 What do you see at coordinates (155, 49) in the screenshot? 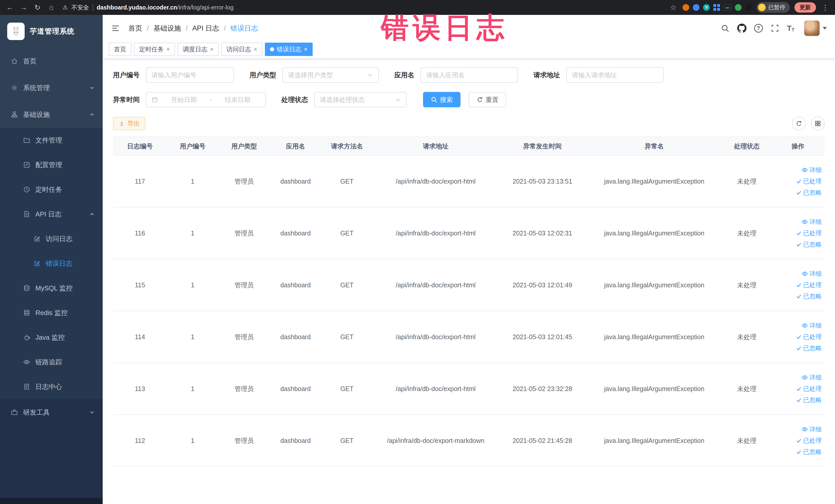
I see `tab-scheduled-task: 定时任务×` at bounding box center [155, 49].